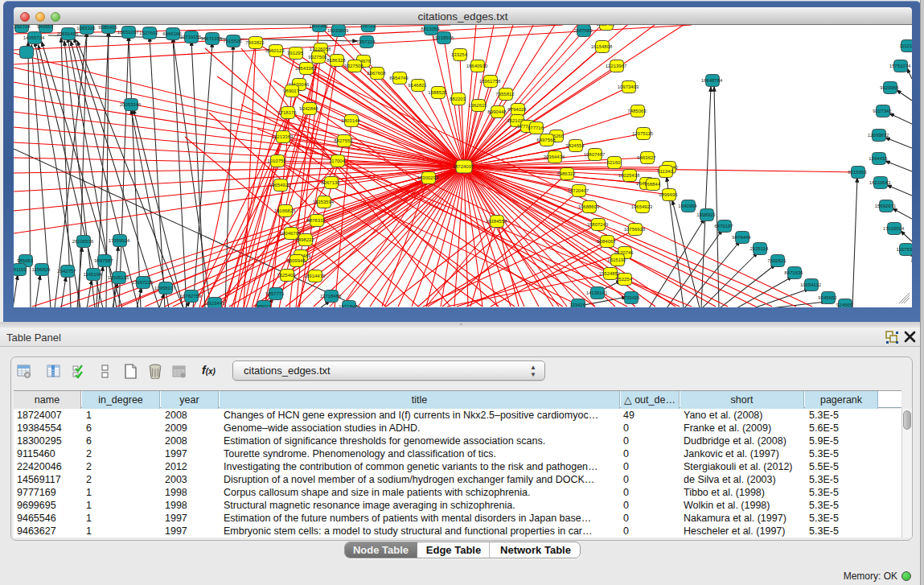  What do you see at coordinates (886, 206) in the screenshot?
I see `svg-text: 15692971` at bounding box center [886, 206].